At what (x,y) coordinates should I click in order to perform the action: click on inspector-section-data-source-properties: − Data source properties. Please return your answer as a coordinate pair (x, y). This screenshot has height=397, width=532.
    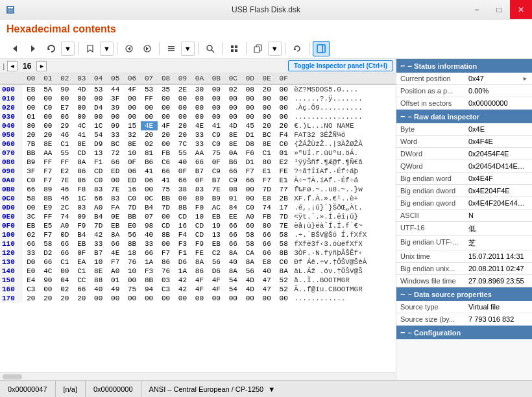
    Looking at the image, I should click on (465, 295).